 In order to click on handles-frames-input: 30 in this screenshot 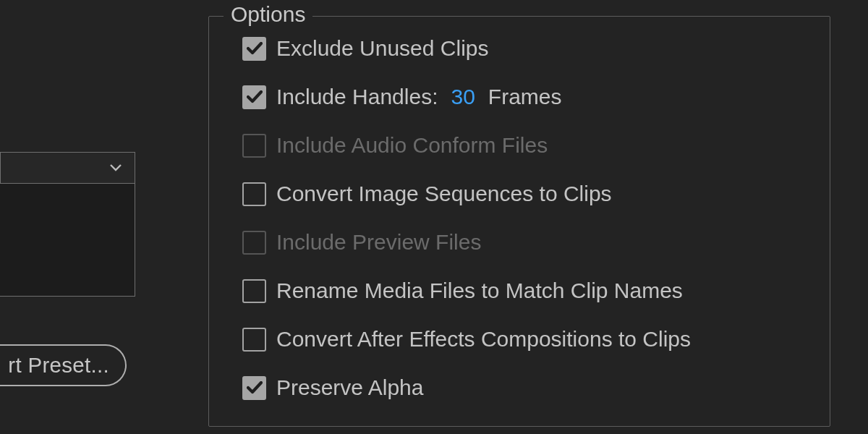, I will do `click(463, 97)`.